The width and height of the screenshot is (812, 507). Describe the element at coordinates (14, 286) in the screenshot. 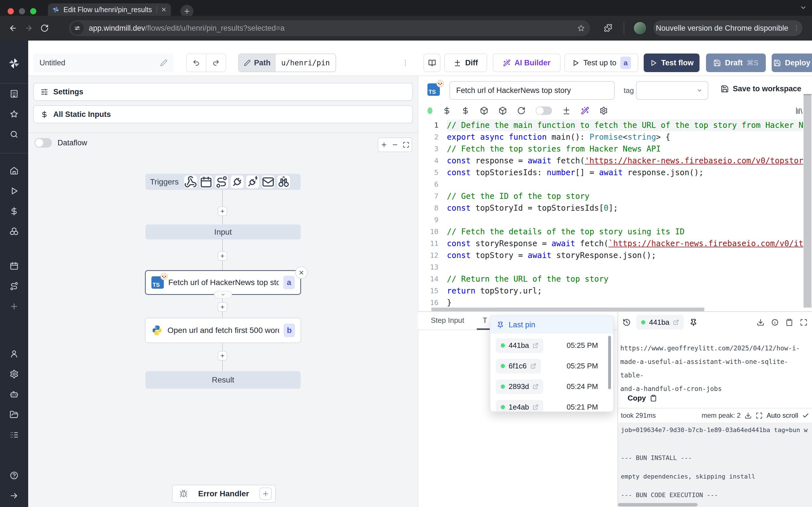

I see `sidebar-item-flows` at that location.